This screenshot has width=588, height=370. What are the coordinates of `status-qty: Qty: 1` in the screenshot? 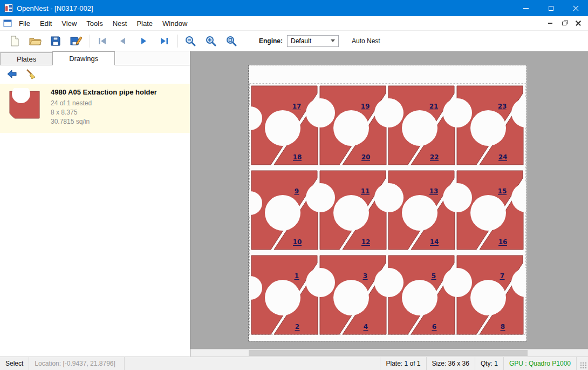 It's located at (489, 364).